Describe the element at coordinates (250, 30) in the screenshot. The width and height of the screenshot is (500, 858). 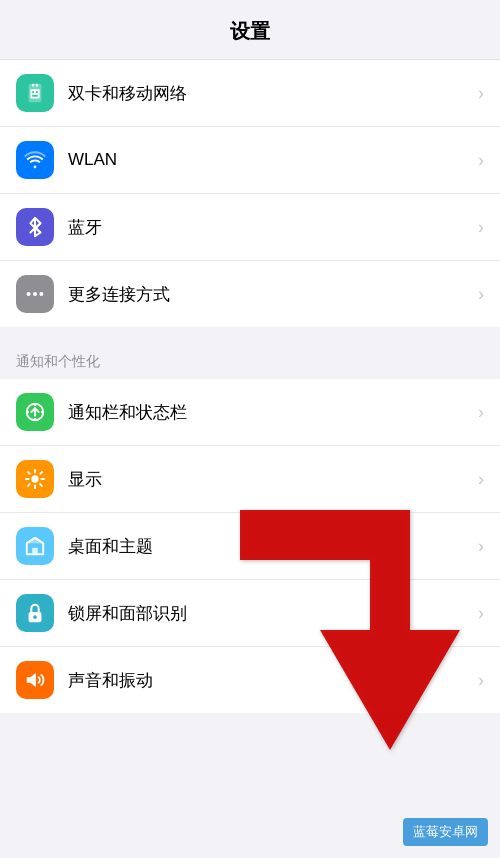
I see `header: 设置` at that location.